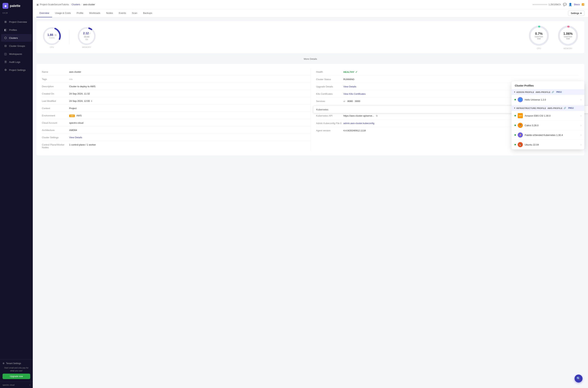 The image size is (588, 388). I want to click on tenant-settings: ⚙ Tenant Settings, so click(16, 363).